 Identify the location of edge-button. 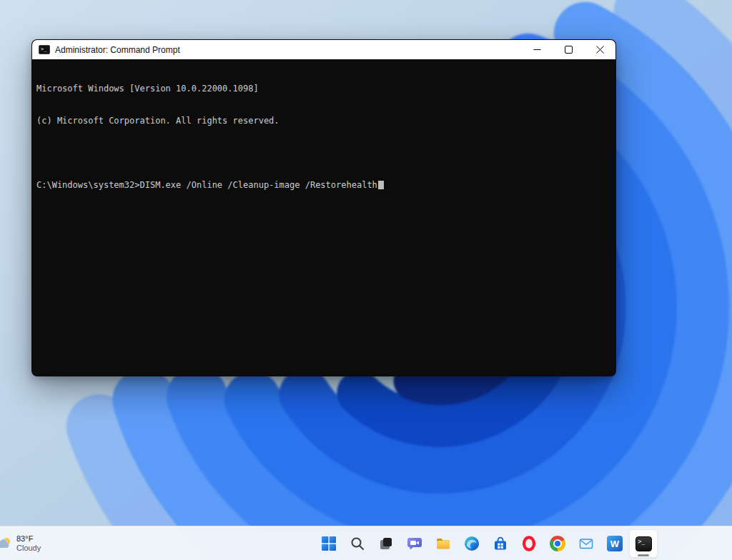
(472, 544).